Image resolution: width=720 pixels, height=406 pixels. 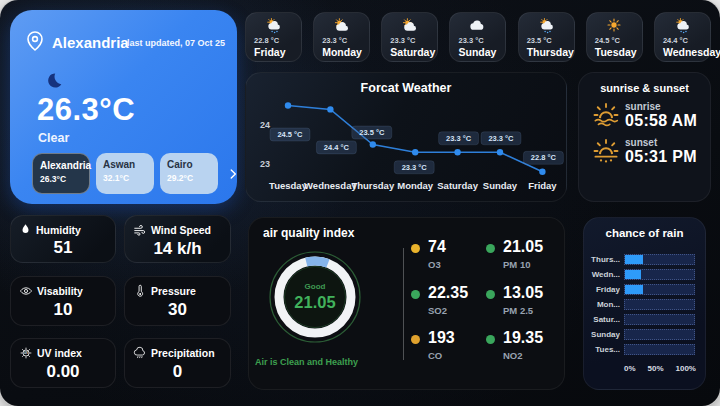 I want to click on day-card-thursday: 23.5 °C Thursday, so click(x=546, y=37).